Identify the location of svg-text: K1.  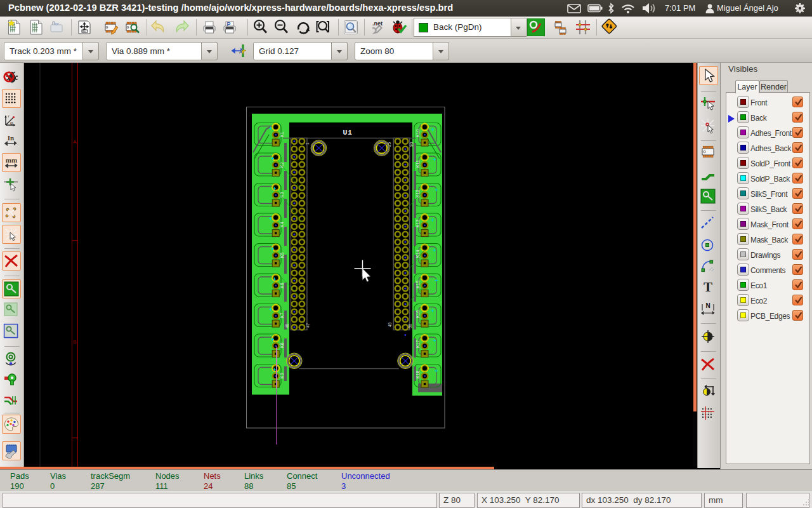
(282, 135).